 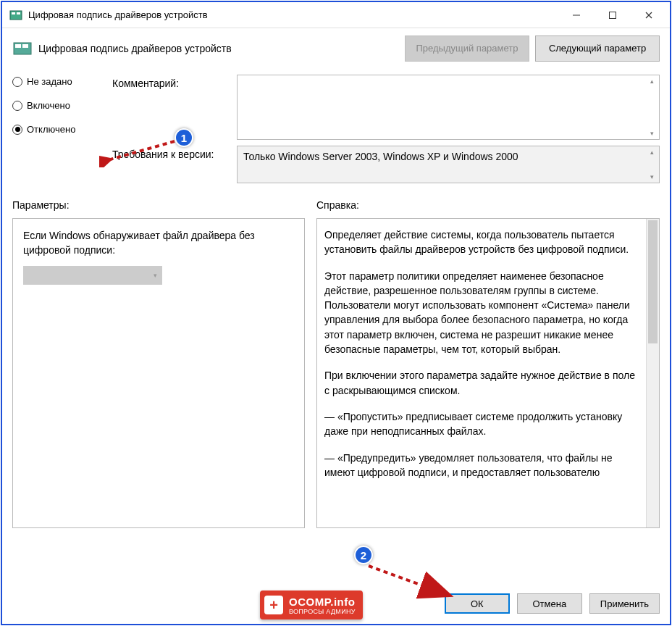 What do you see at coordinates (16, 15) in the screenshot?
I see `app-icon` at bounding box center [16, 15].